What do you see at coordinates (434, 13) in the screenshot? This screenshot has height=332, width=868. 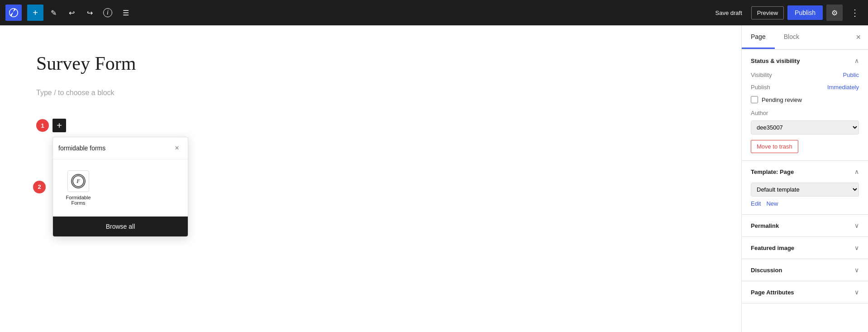 I see `toolbar: + ✎ ↩ ↪ i ☰ Save draft Preview Publish ⚙…` at bounding box center [434, 13].